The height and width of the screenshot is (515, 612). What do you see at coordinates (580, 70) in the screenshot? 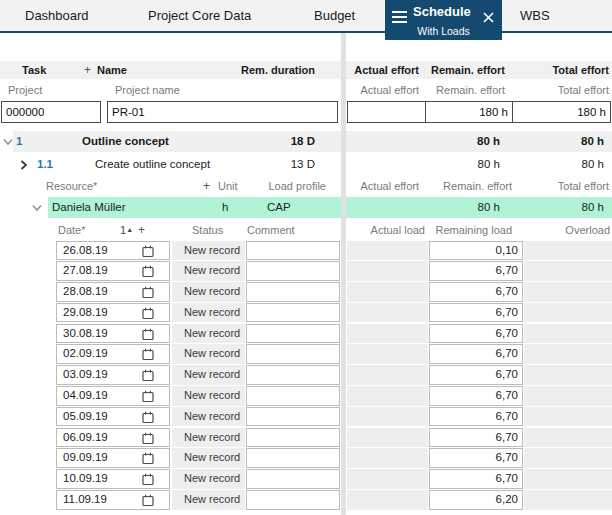
I see `col-total-effort: Total effort` at bounding box center [580, 70].